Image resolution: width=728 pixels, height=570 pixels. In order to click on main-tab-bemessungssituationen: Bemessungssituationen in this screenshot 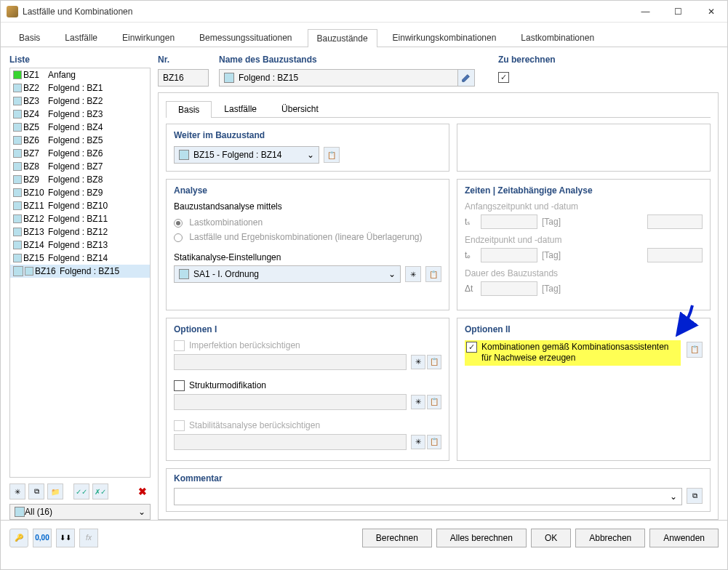, I will do `click(246, 38)`.